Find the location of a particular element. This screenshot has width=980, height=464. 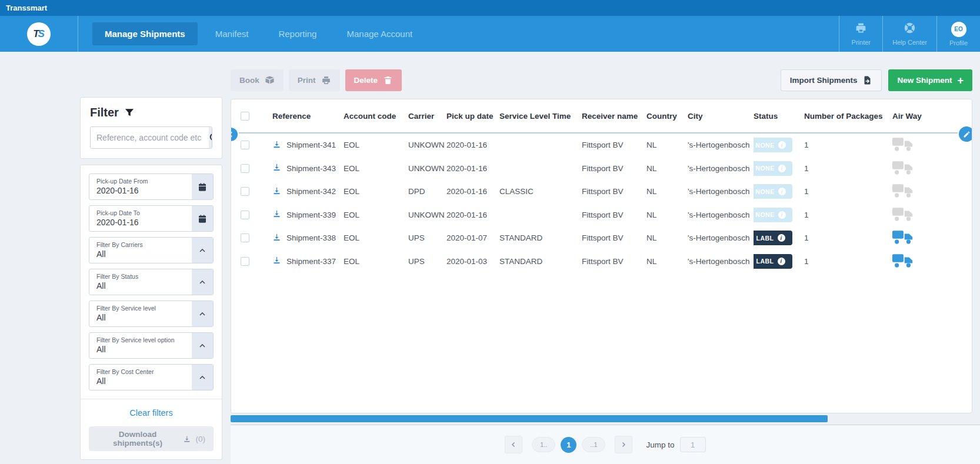

import-shipments-button: Import Shipments is located at coordinates (832, 80).